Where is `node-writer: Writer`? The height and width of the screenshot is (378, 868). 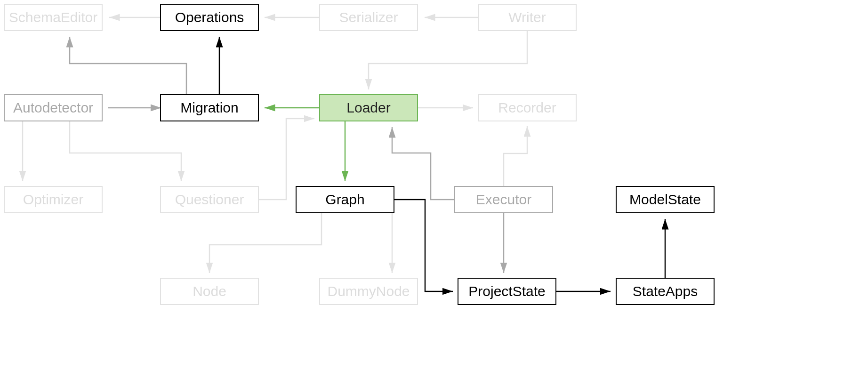 node-writer: Writer is located at coordinates (527, 17).